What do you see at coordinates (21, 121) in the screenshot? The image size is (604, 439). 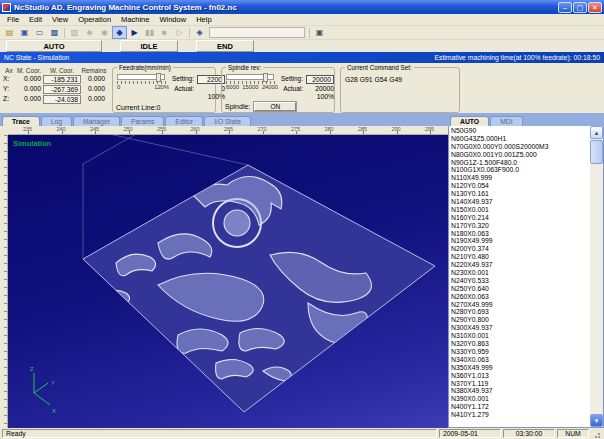 I see `tab-trace: Trace` at bounding box center [21, 121].